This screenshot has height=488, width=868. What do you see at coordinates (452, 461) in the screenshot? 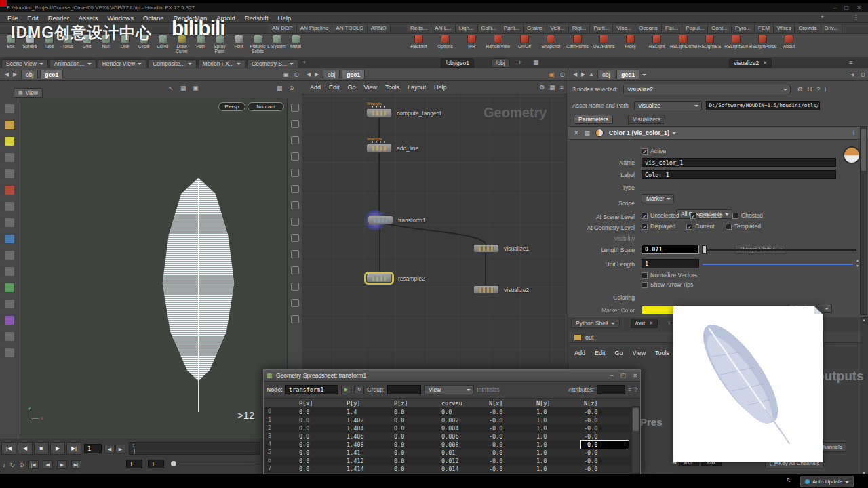
I see `spreadsheet-row: 6 0.0 1.412 0.0 0.012 -0.0 1.0 -0.0` at bounding box center [452, 461].